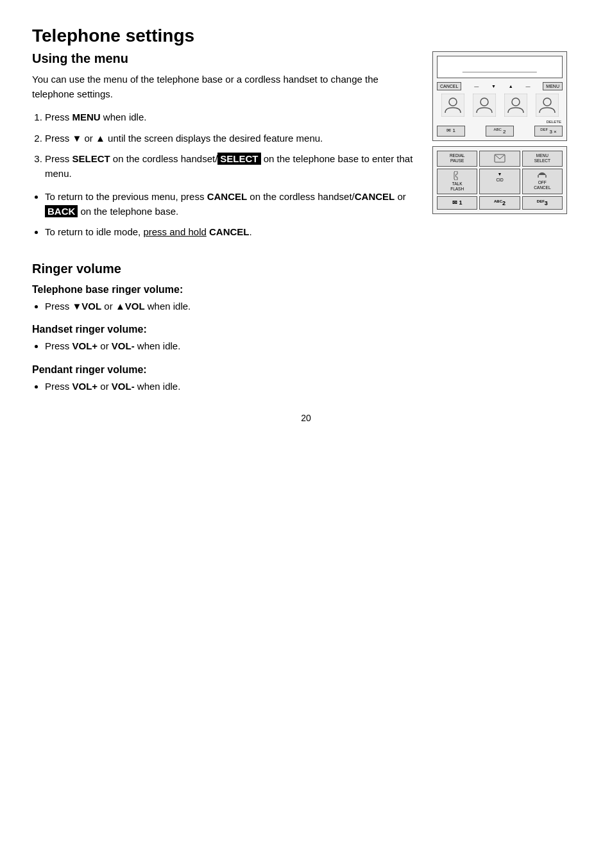 This screenshot has height=868, width=612. Describe the element at coordinates (306, 370) in the screenshot. I see `pendant-ringer-heading: Pendant ringer volume:` at that location.